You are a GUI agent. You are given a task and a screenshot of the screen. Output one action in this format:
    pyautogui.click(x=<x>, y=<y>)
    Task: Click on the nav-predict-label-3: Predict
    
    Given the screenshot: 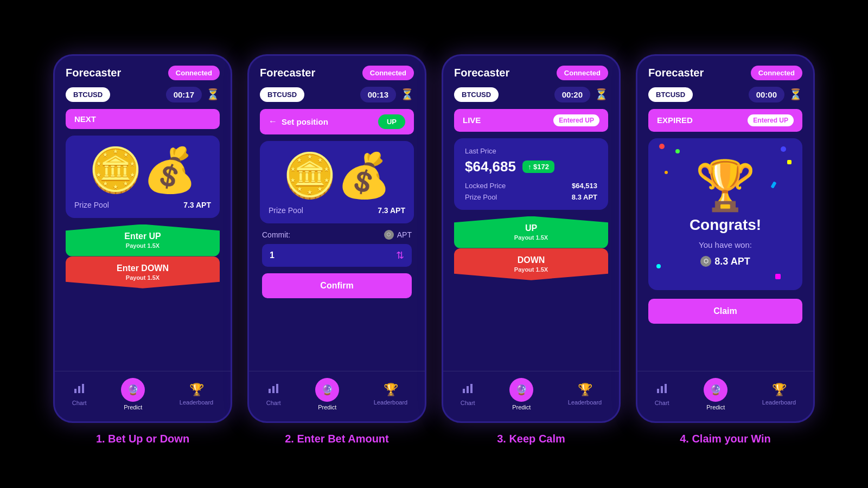 What is the action you would take?
    pyautogui.click(x=521, y=407)
    